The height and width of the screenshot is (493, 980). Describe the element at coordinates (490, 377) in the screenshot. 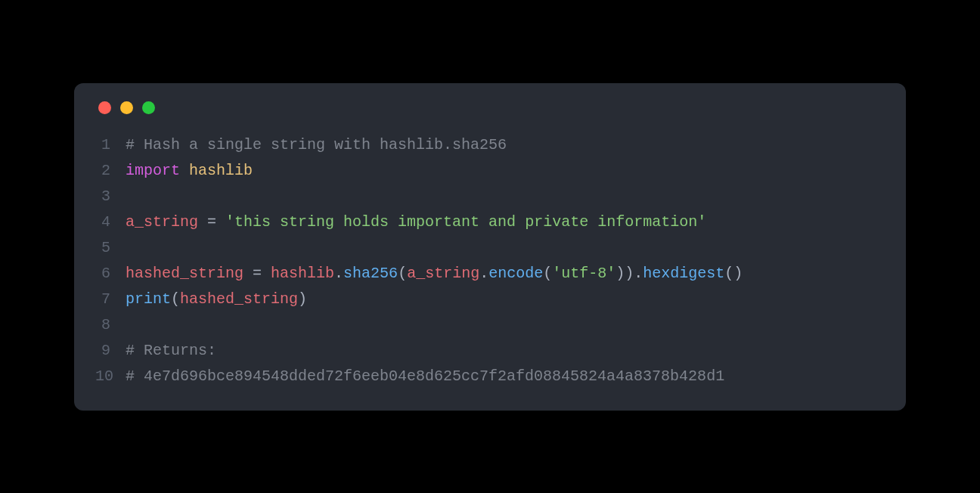

I see `code-line: 10# 4e7d696bce894548dded72f6eeb04e8d625c…` at that location.